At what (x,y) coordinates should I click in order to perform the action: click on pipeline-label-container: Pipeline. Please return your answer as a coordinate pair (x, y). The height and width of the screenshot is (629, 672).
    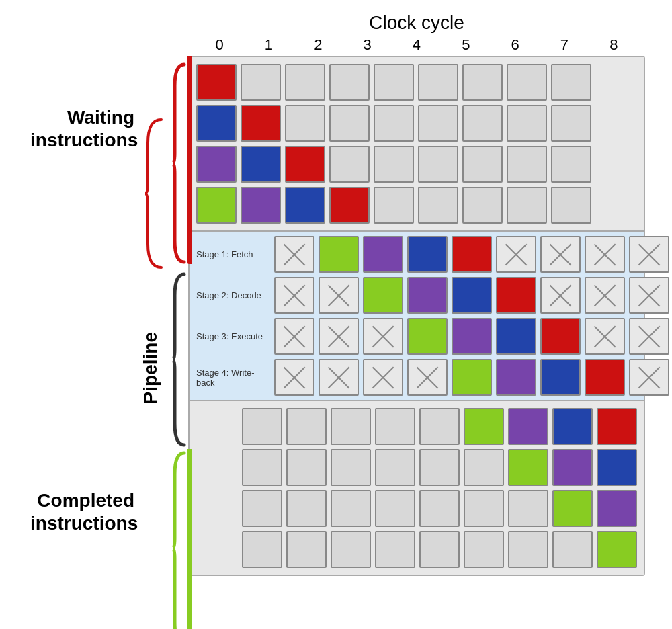
    Looking at the image, I should click on (95, 368).